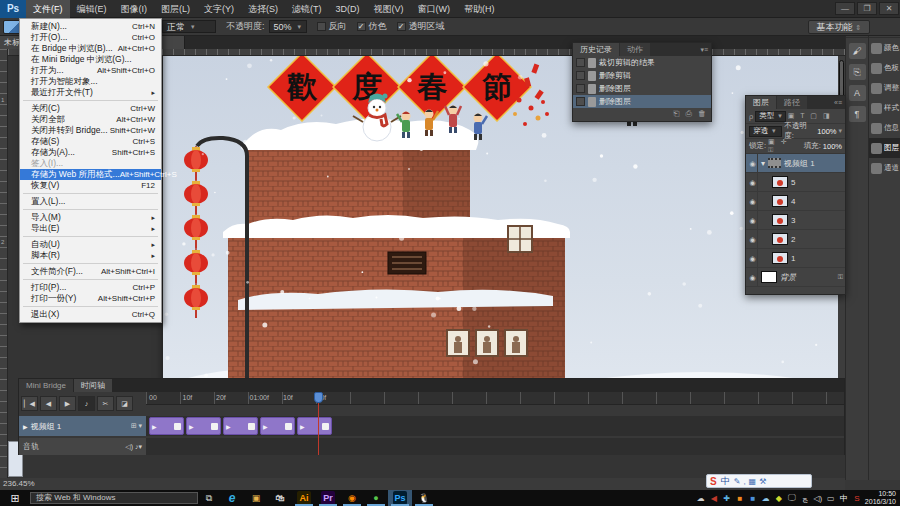 This screenshot has width=900, height=506. What do you see at coordinates (90, 244) in the screenshot?
I see `file-menu-item: 自动(U)▸` at bounding box center [90, 244].